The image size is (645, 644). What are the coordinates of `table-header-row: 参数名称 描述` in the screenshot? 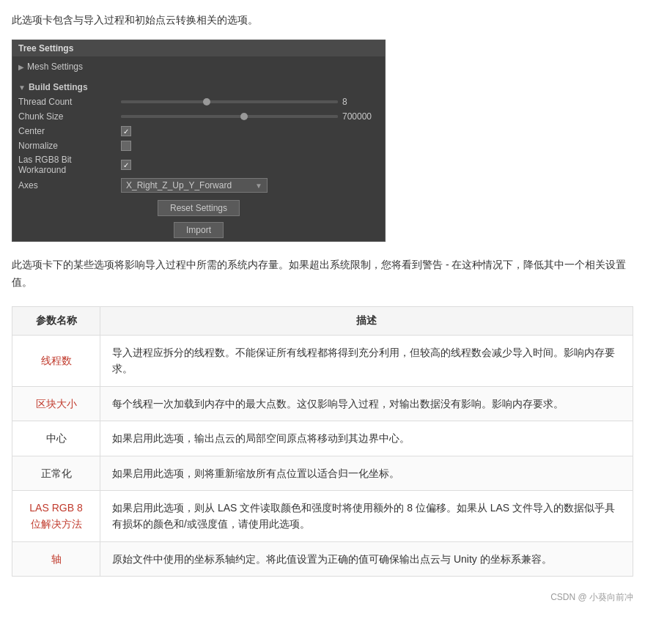 It's located at (322, 321).